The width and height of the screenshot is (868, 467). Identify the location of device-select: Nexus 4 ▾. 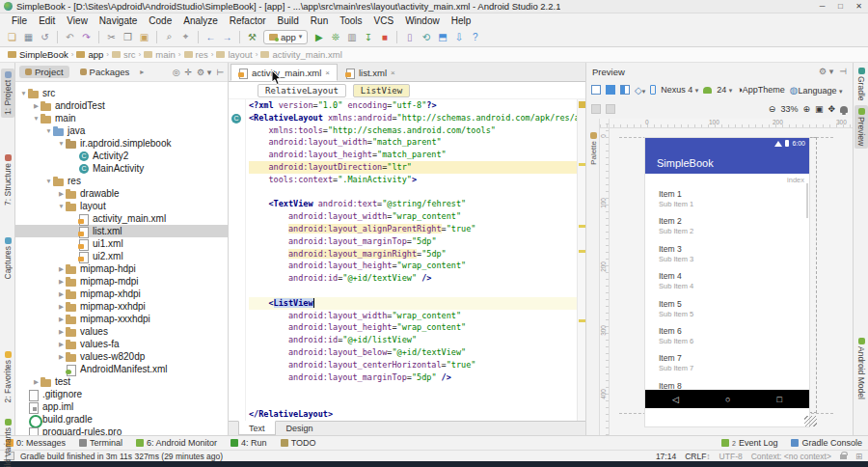
(679, 90).